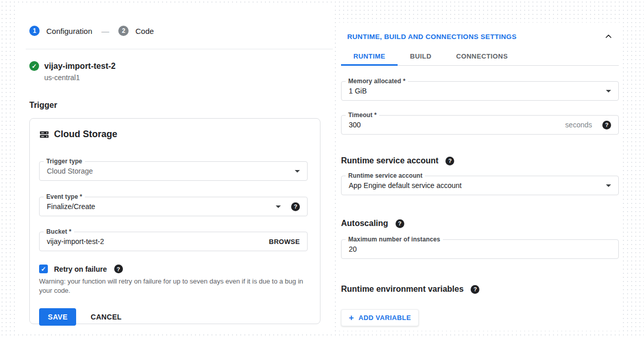  I want to click on settings-tabs: RUNTIME BUILD CONNECTIONS, so click(480, 57).